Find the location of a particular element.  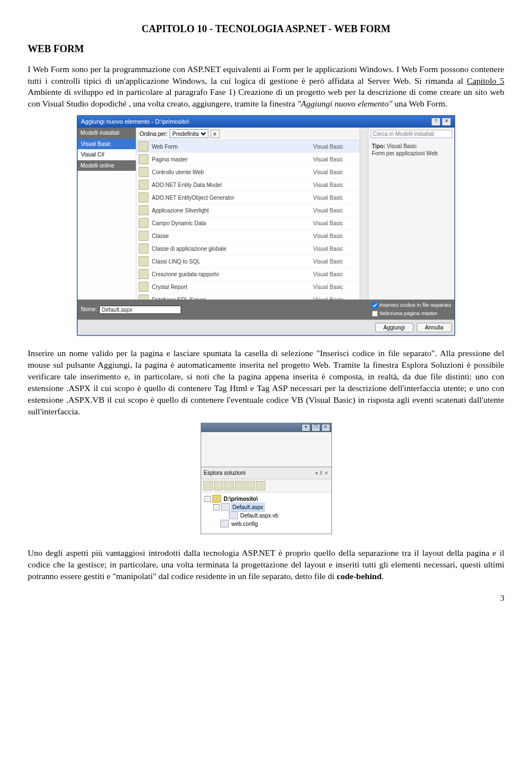

tree-root: - D:\primosito\ is located at coordinates (266, 499).